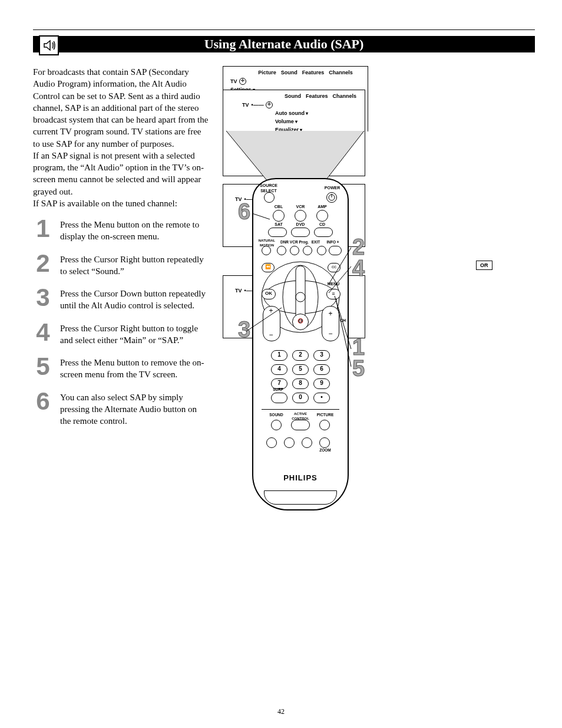  What do you see at coordinates (281, 711) in the screenshot?
I see `page-number: 42` at bounding box center [281, 711].